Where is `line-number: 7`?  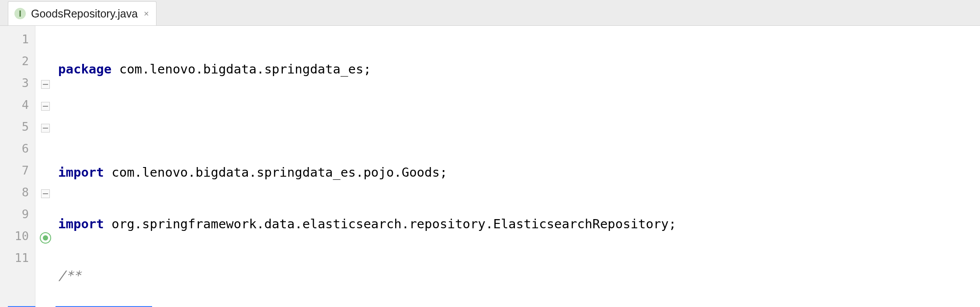 line-number: 7 is located at coordinates (17, 171).